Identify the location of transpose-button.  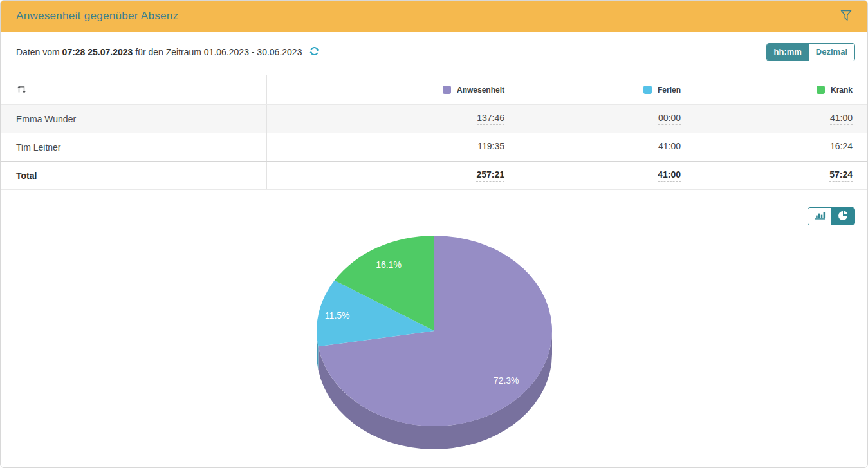
(21, 90).